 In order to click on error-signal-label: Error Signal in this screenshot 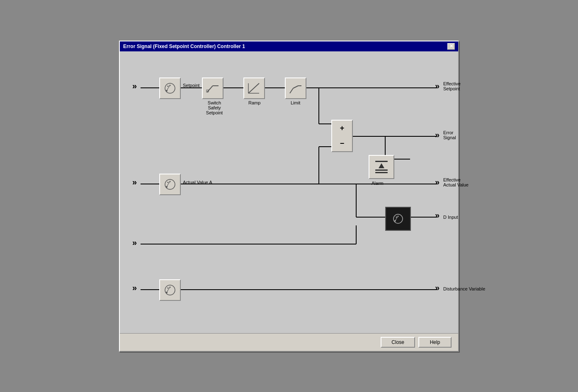, I will do `click(449, 135)`.